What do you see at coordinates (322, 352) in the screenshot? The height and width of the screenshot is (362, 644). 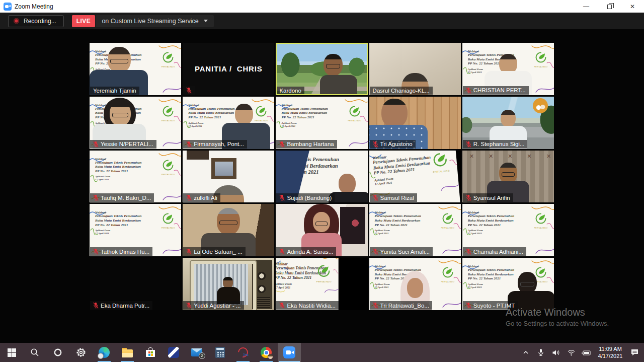 I see `windows-taskbar: 2 ✂` at bounding box center [322, 352].